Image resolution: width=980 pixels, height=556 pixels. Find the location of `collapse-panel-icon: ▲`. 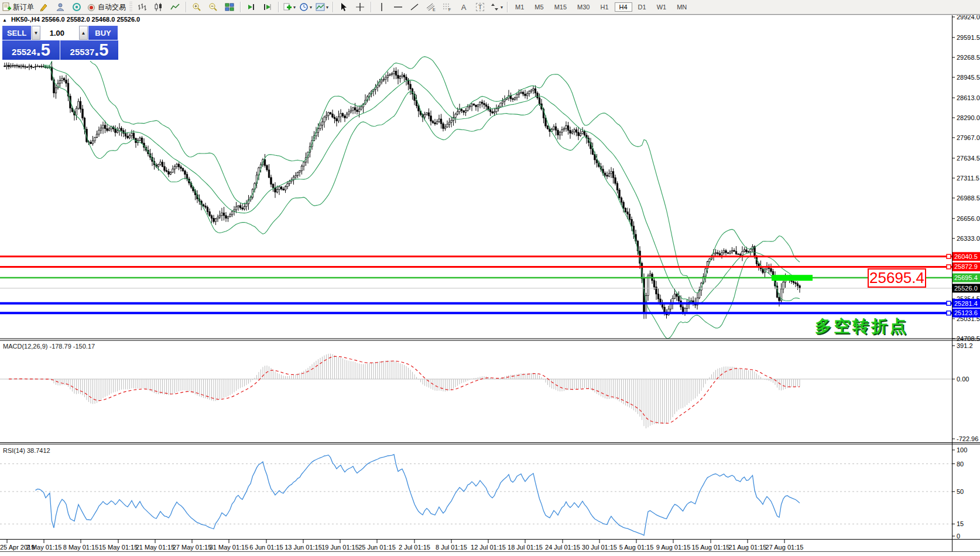

collapse-panel-icon: ▲ is located at coordinates (5, 20).